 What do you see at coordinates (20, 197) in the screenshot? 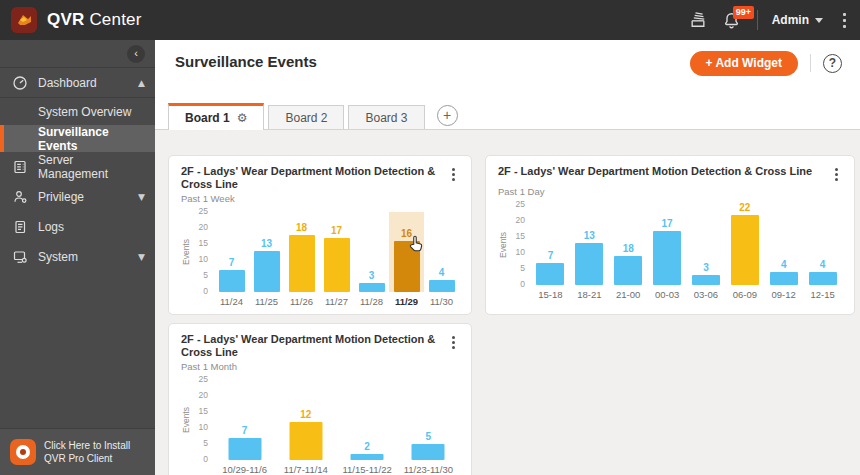
I see `privilege-user-icon` at bounding box center [20, 197].